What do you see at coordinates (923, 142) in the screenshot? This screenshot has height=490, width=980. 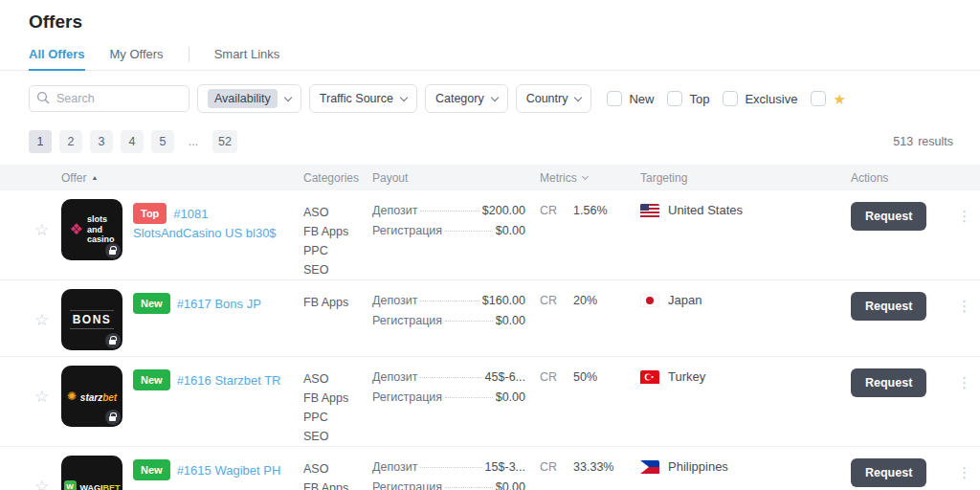 I see `results-count: 513 results` at bounding box center [923, 142].